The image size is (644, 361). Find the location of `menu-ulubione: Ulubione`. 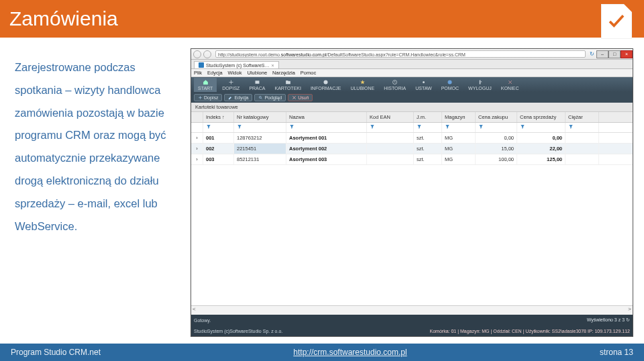

menu-ulubione: Ulubione is located at coordinates (257, 72).